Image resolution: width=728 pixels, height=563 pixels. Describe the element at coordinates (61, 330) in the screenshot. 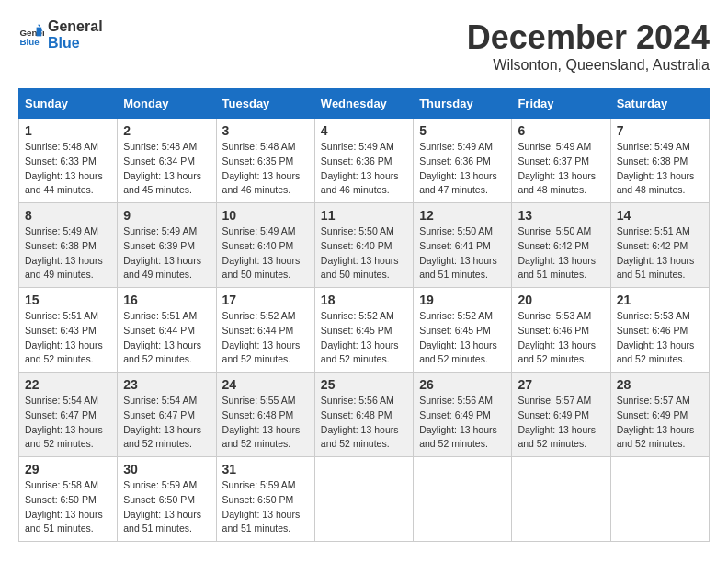

I see `sunset-label: Sunset: 6:43 PM` at that location.